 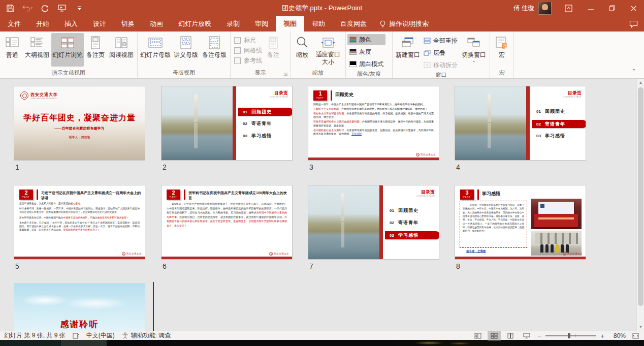 What do you see at coordinates (39, 96) in the screenshot?
I see `xjtu-logo: 西安交通大学 XI'AN JIAOTONG UNIVERSITY` at bounding box center [39, 96].